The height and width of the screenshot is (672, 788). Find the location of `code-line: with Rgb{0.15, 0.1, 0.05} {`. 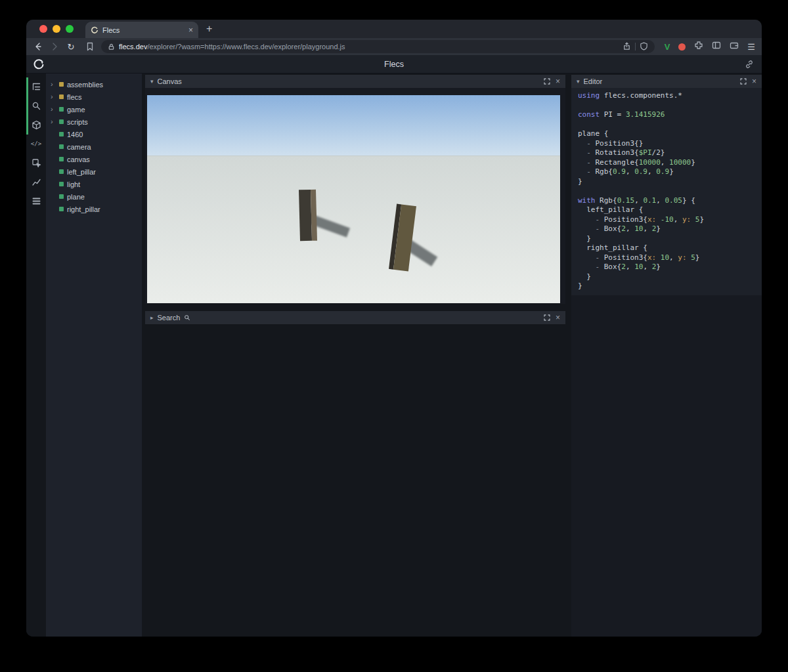

code-line: with Rgb{0.15, 0.1, 0.05} { is located at coordinates (667, 201).